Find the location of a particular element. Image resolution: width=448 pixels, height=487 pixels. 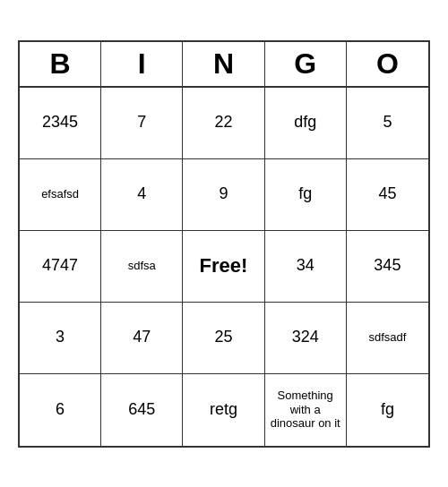

cell-r5c2: 645 is located at coordinates (142, 410).